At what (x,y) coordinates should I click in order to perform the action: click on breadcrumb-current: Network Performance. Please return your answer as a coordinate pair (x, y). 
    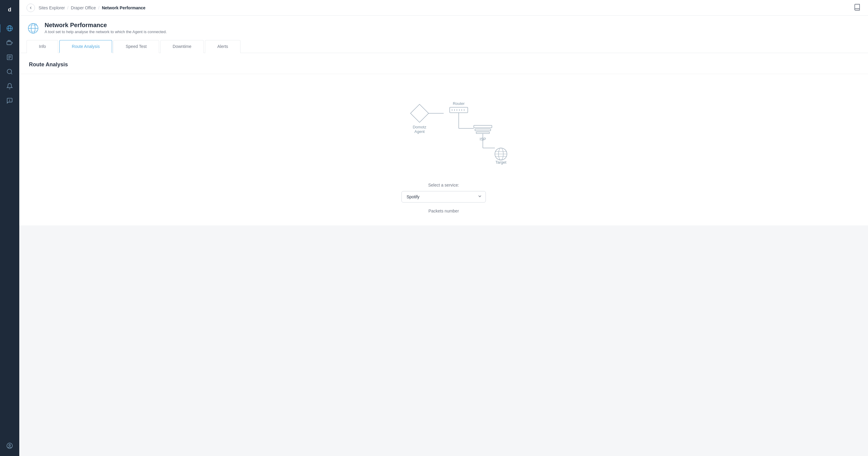
    Looking at the image, I should click on (124, 8).